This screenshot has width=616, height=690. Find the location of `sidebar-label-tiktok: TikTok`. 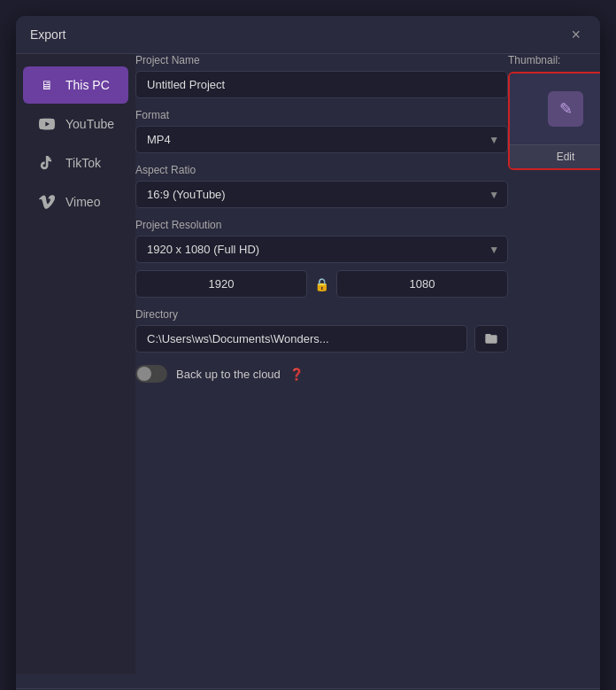

sidebar-label-tiktok: TikTok is located at coordinates (83, 163).